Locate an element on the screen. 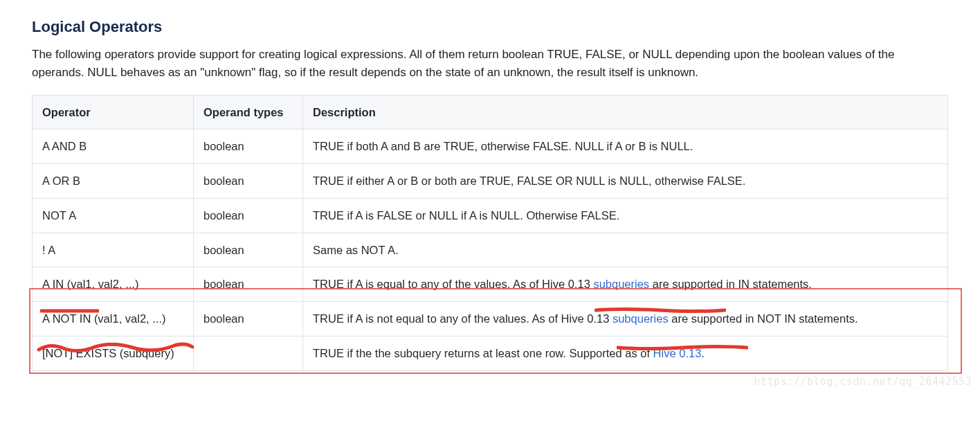 The image size is (980, 439). table-row: ! A boolean Same as NOT A. is located at coordinates (490, 250).